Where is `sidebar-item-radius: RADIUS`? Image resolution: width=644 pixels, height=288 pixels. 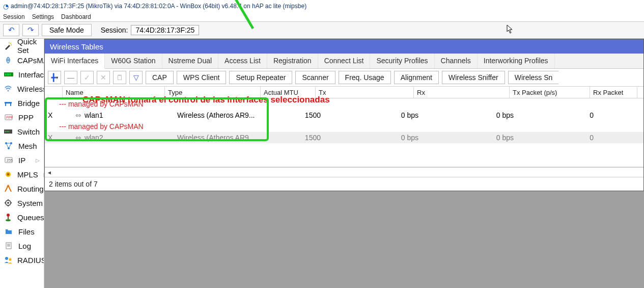 sidebar-item-radius: RADIUS is located at coordinates (22, 260).